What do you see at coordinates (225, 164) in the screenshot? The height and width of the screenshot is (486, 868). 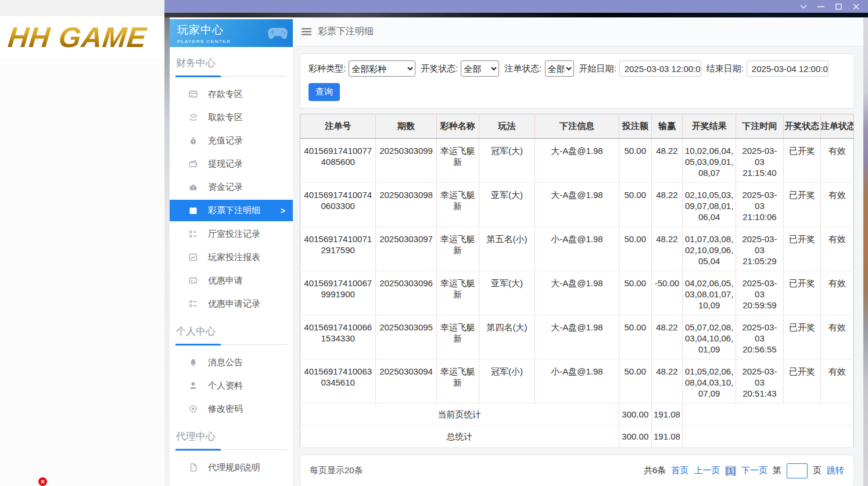 I see `sidebar-item-label: 提现记录` at bounding box center [225, 164].